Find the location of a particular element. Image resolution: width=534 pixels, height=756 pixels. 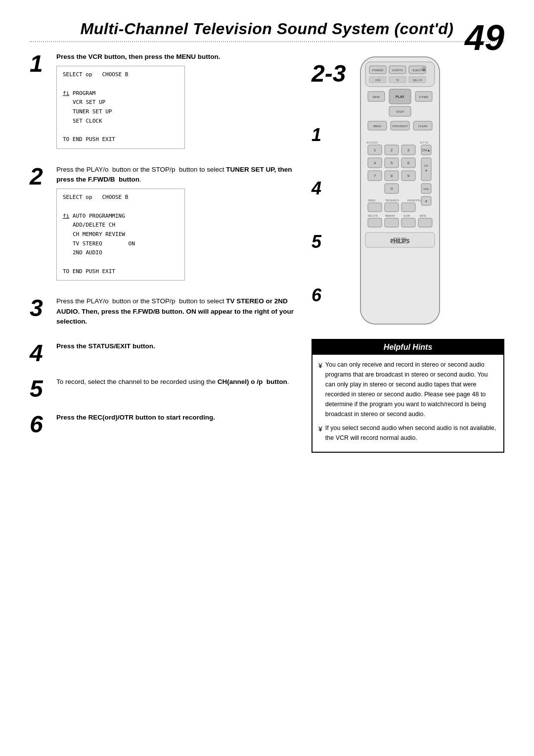

svg-text: DEL CH is located at coordinates (417, 80).